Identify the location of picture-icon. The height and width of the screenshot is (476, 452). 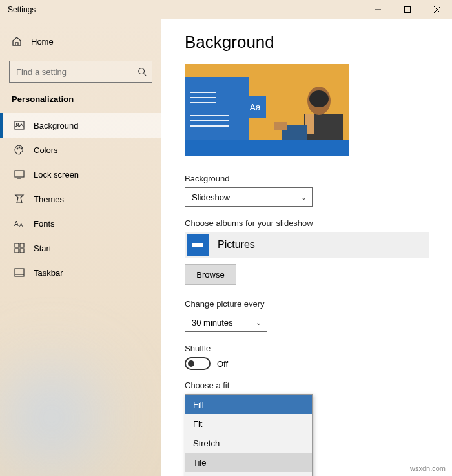
(19, 125).